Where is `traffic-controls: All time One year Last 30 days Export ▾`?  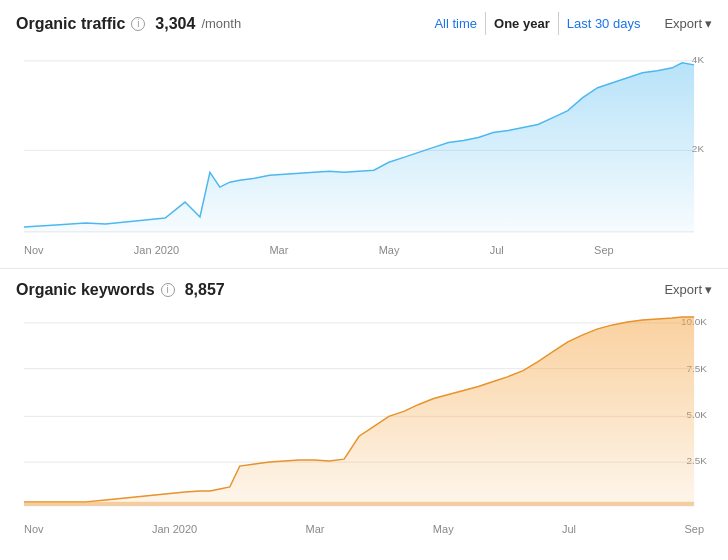 traffic-controls: All time One year Last 30 days Export ▾ is located at coordinates (569, 24).